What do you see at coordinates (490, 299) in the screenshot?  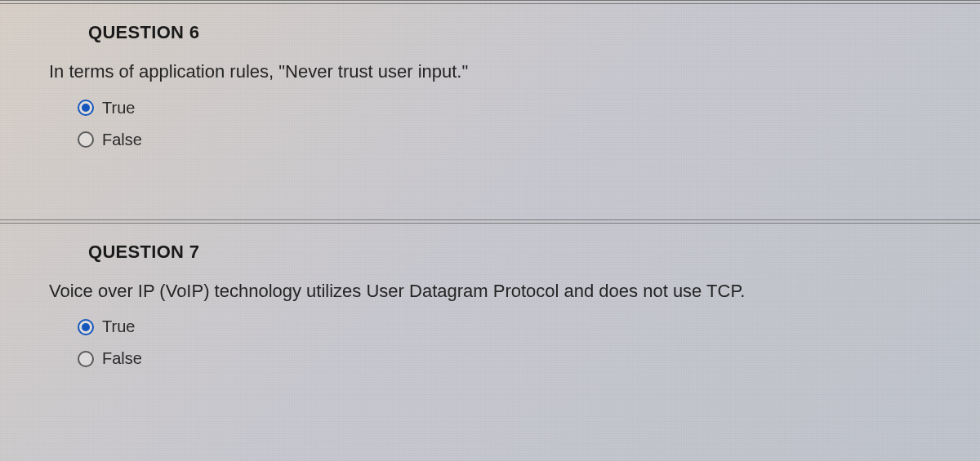 I see `question-prompt: Voice over IP (VoIP) technology utilizes…` at bounding box center [490, 299].